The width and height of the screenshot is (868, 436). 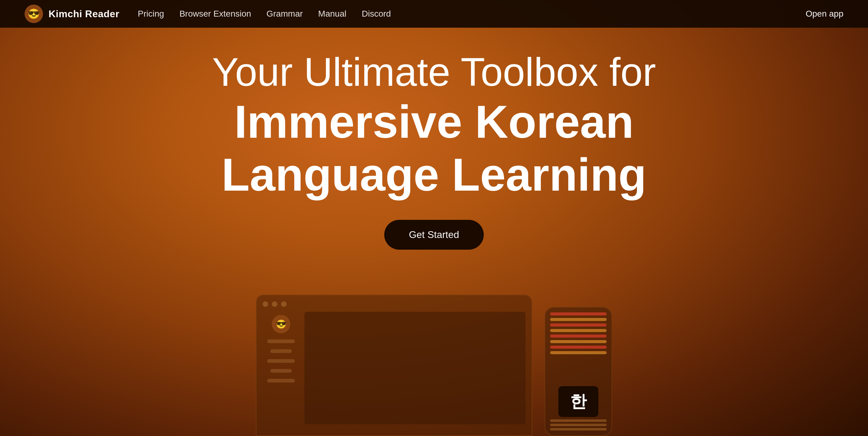 I want to click on open-app-link: Open app, so click(x=825, y=14).